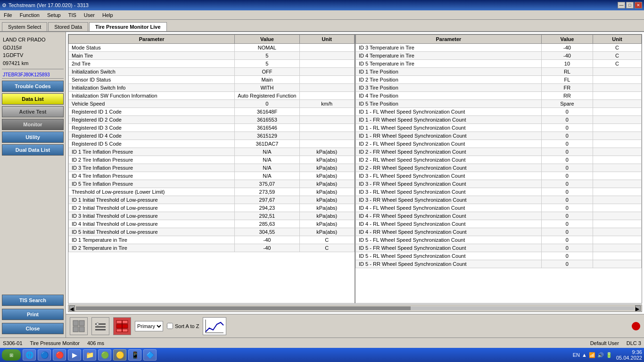 The width and height of the screenshot is (644, 362). What do you see at coordinates (267, 40) in the screenshot?
I see `left-value-header: Value` at bounding box center [267, 40].